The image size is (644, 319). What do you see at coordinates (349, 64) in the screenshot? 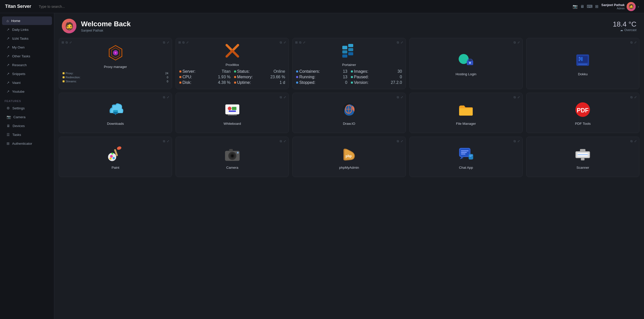
I see `card-portainer: ⊞ ⧉ ⤢ ⧉ ⤢ Portainer` at bounding box center [349, 64].